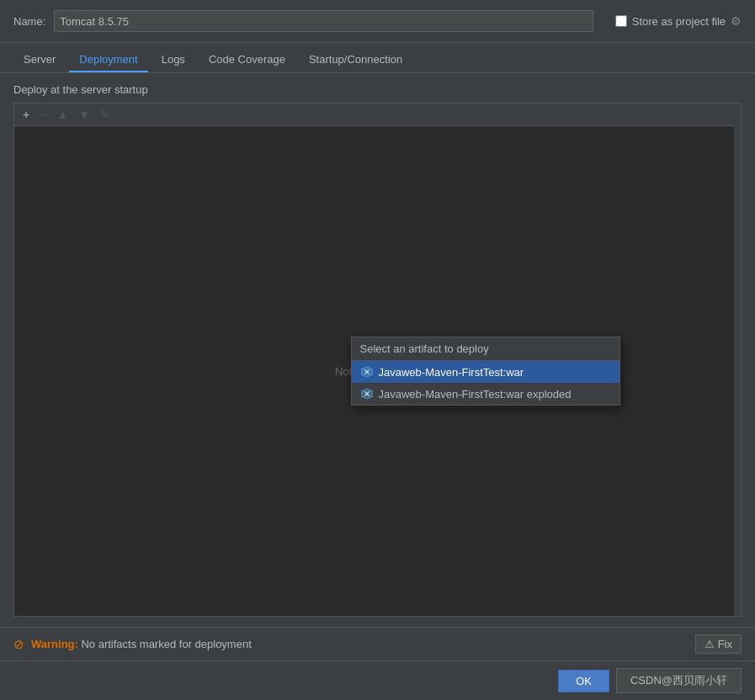 This screenshot has height=700, width=755. Describe the element at coordinates (736, 21) in the screenshot. I see `gear-icon: ⚙` at that location.